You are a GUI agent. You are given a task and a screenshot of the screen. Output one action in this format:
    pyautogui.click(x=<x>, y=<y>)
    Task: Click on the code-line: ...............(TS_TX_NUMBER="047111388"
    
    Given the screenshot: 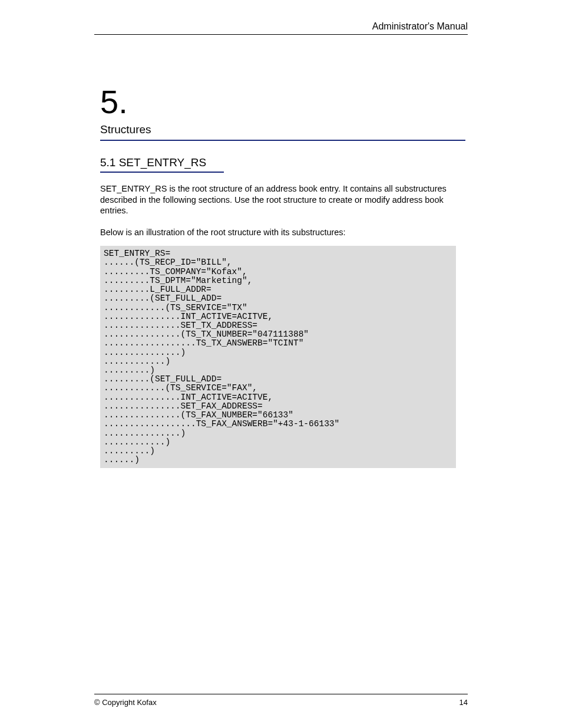 What is the action you would take?
    pyautogui.click(x=206, y=334)
    